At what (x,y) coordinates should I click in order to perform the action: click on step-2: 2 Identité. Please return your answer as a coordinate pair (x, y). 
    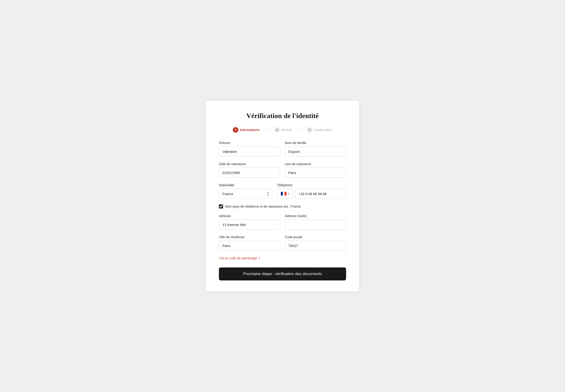
    Looking at the image, I should click on (283, 130).